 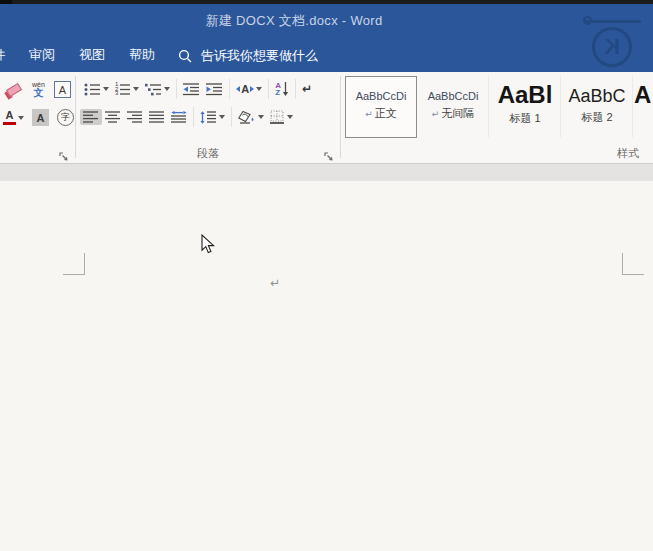 What do you see at coordinates (525, 95) in the screenshot?
I see `style-sample: AaBl` at bounding box center [525, 95].